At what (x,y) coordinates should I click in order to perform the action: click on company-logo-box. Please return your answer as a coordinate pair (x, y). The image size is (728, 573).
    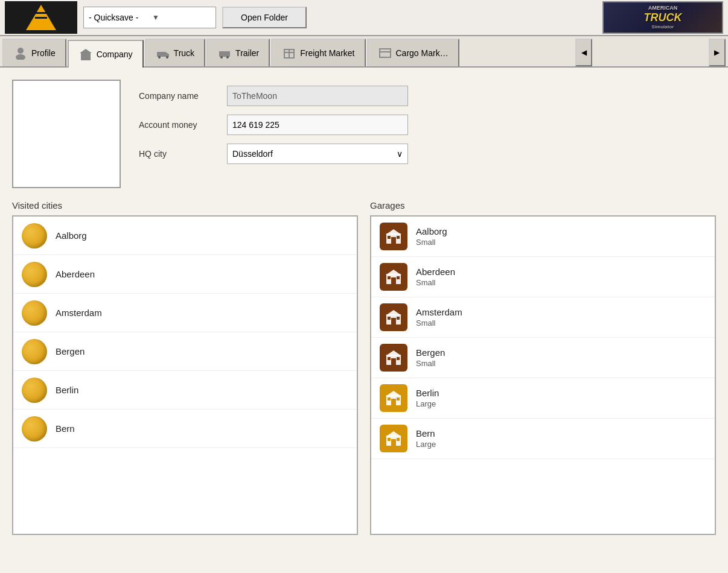
    Looking at the image, I should click on (66, 134).